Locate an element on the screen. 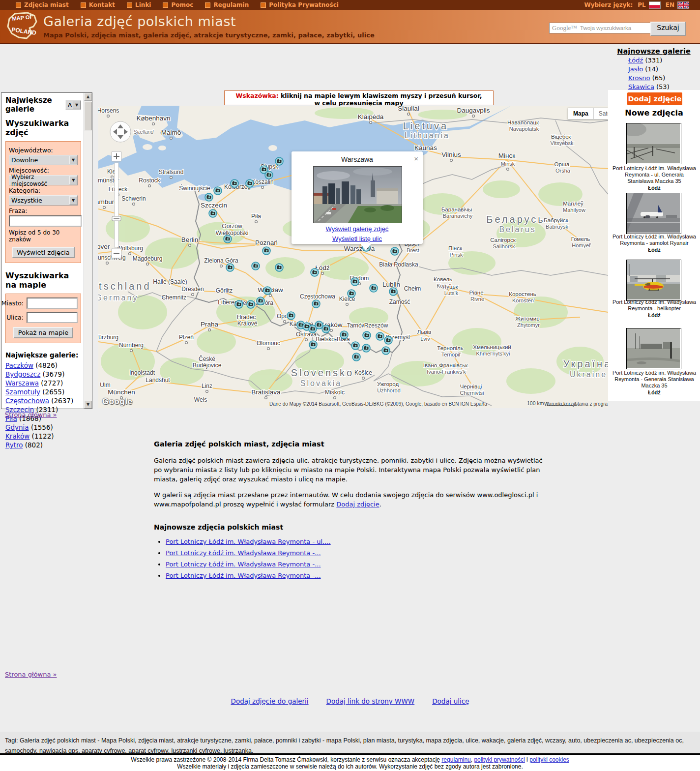 The height and width of the screenshot is (771, 700). sidebar-scrollbar: ▲ ▼ is located at coordinates (88, 251).